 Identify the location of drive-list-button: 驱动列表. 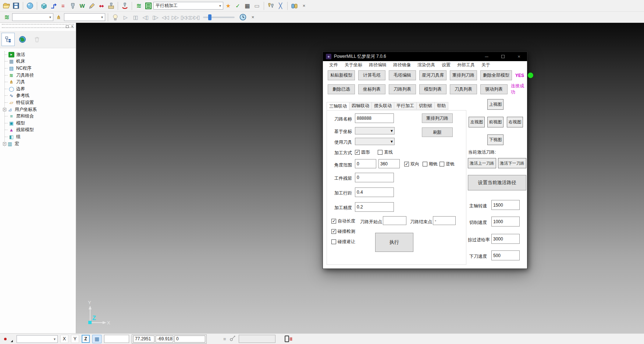
(494, 89).